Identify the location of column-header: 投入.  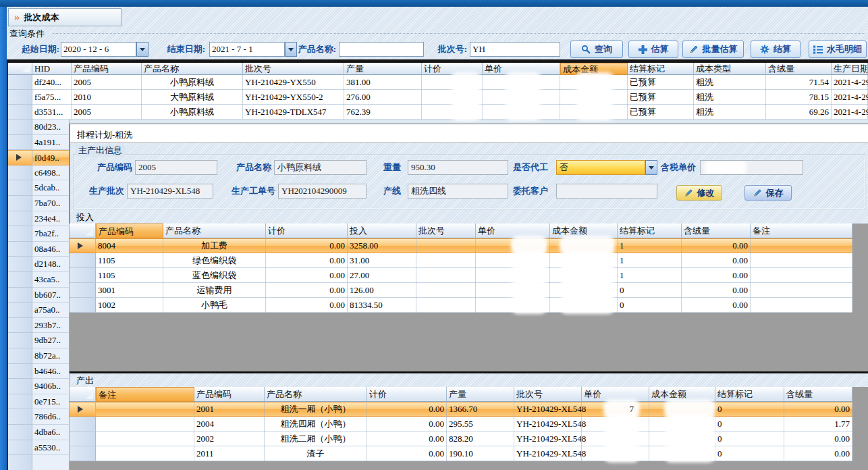
(382, 231).